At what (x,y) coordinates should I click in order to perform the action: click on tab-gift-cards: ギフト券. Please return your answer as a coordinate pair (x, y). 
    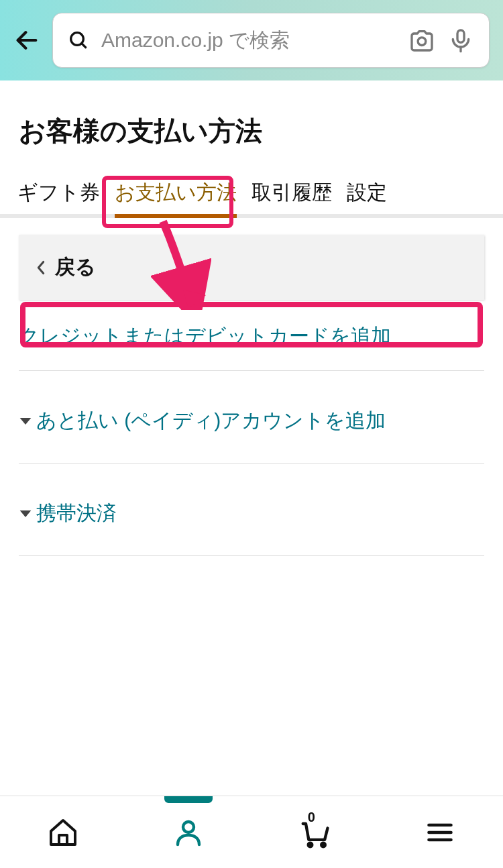
    Looking at the image, I should click on (59, 194).